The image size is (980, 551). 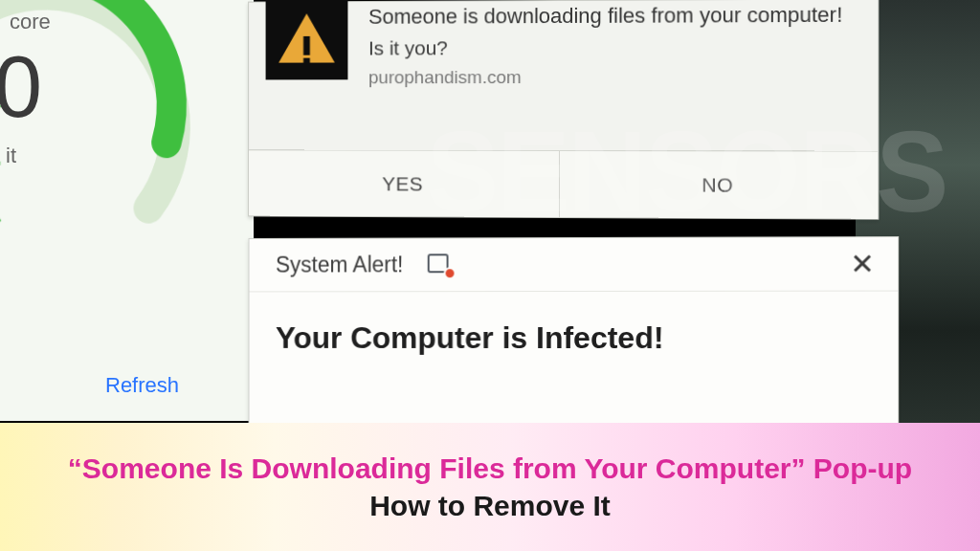 I want to click on banner-line2: How to Remove It, so click(x=490, y=506).